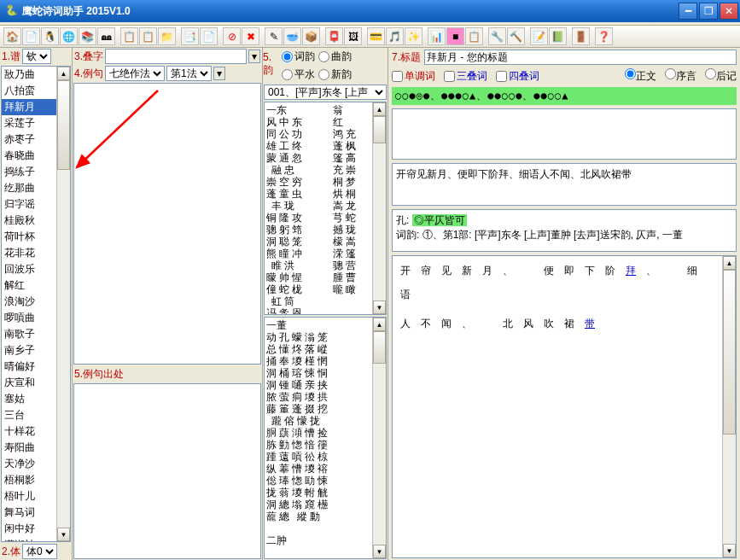  What do you see at coordinates (29, 480) in the screenshot?
I see `list-item: 梧桐影` at bounding box center [29, 480].